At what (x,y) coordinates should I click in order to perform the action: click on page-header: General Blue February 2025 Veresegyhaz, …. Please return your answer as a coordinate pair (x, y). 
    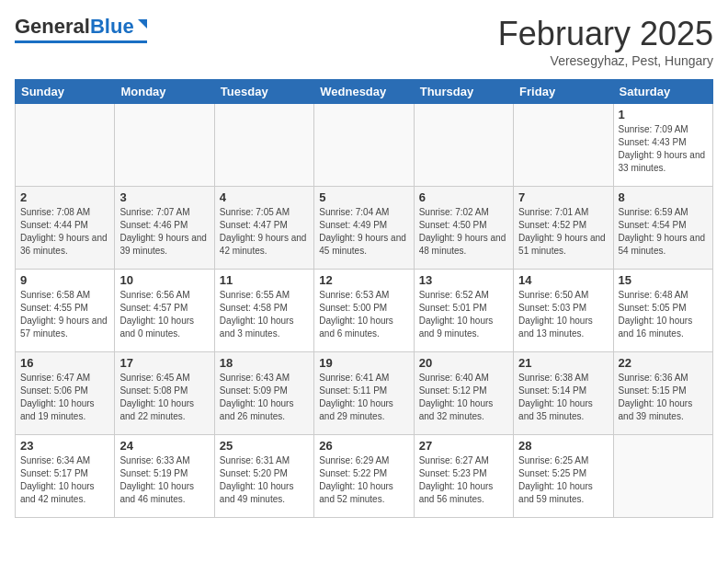
    Looking at the image, I should click on (364, 41).